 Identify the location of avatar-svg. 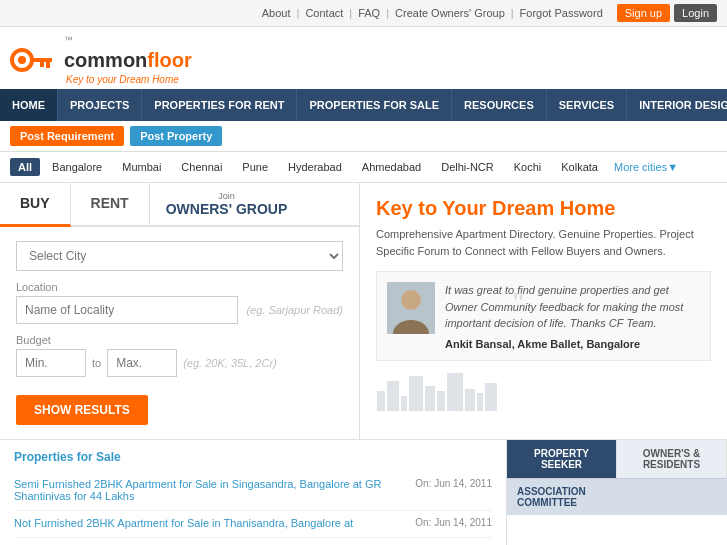
(411, 308).